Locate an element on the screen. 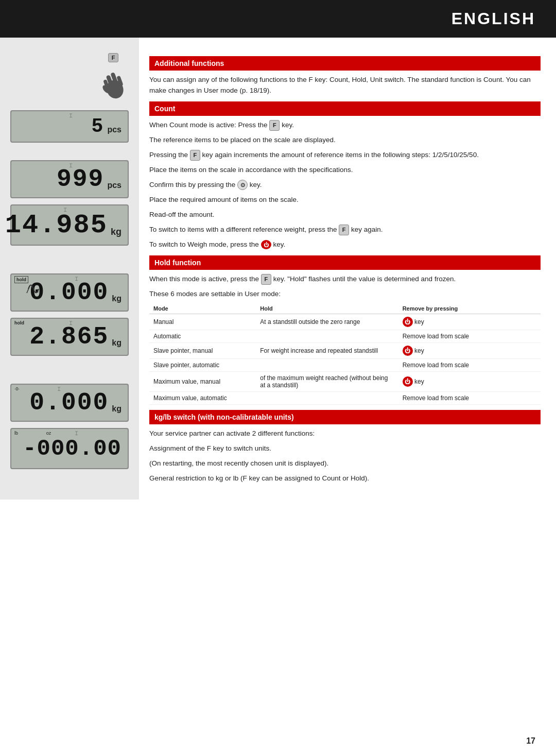 Image resolution: width=556 pixels, height=756 pixels. display-count-weight-unit: kg is located at coordinates (116, 232).